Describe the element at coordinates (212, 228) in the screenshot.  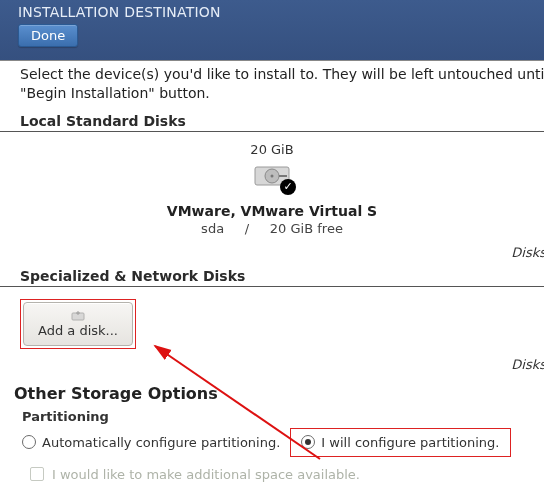
I see `disk-dev: sda` at that location.